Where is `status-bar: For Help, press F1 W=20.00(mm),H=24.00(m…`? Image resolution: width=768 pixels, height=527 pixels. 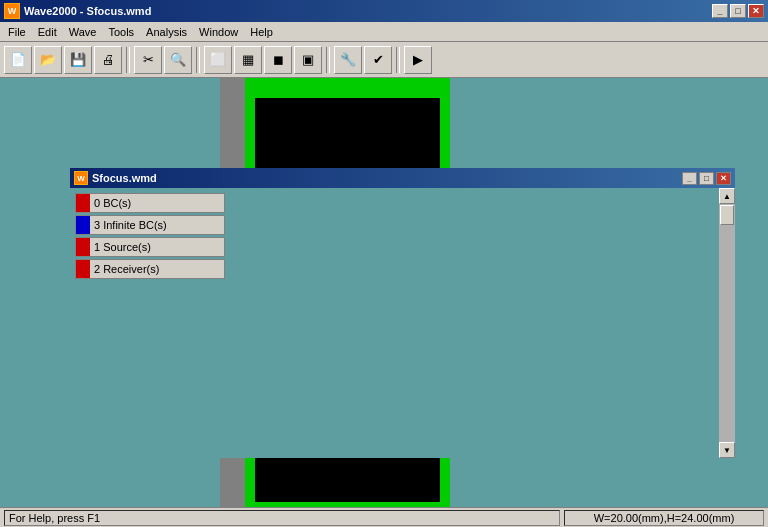 status-bar: For Help, press F1 W=20.00(mm),H=24.00(m… is located at coordinates (384, 517).